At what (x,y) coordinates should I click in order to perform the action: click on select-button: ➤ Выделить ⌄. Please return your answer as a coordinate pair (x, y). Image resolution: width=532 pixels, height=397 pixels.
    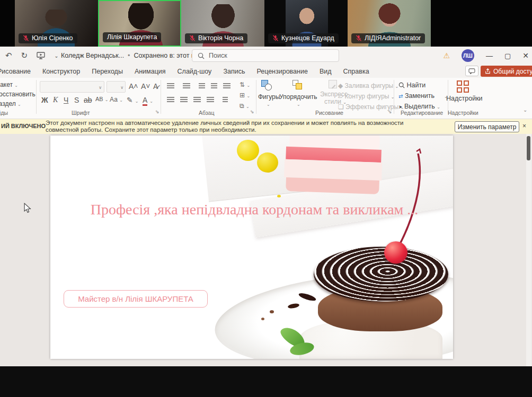
    Looking at the image, I should click on (420, 106).